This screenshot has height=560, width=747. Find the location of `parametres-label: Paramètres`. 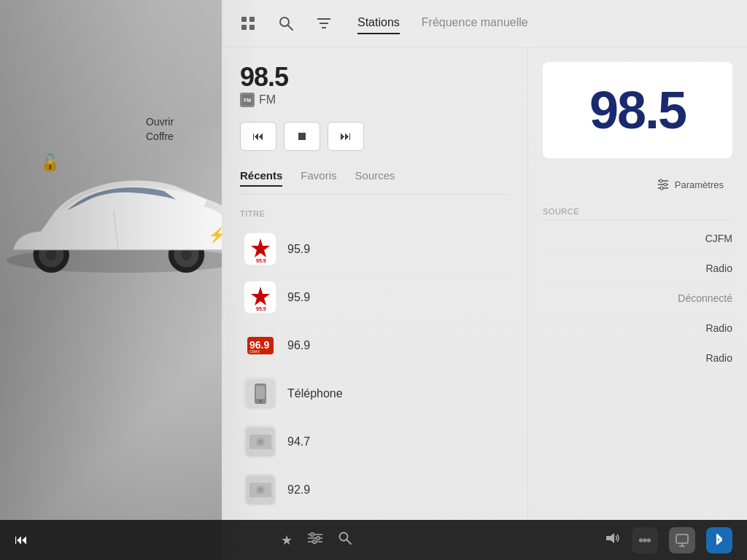

parametres-label: Paramètres is located at coordinates (699, 185).